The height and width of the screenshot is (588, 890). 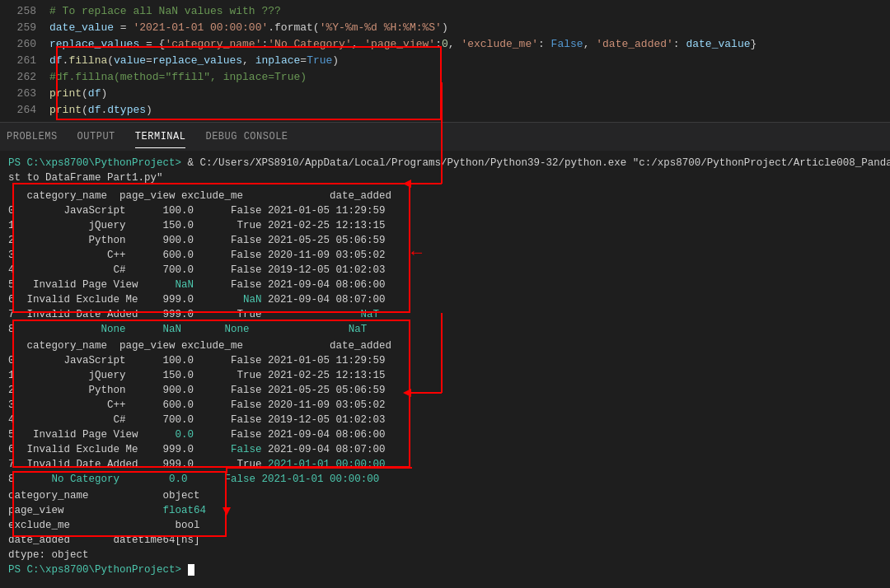 What do you see at coordinates (96, 137) in the screenshot?
I see `tab-output: OUTPUT` at bounding box center [96, 137].